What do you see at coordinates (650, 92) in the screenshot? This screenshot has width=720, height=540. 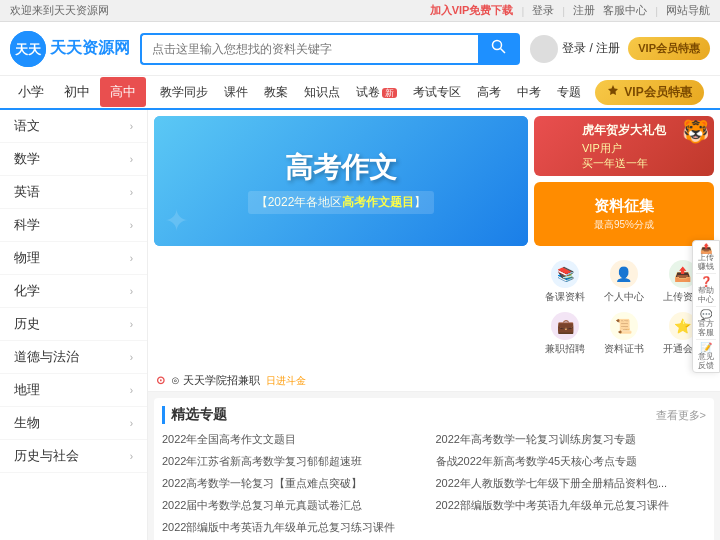 I see `nav-vip-btn: VIP会员特惠` at bounding box center [650, 92].